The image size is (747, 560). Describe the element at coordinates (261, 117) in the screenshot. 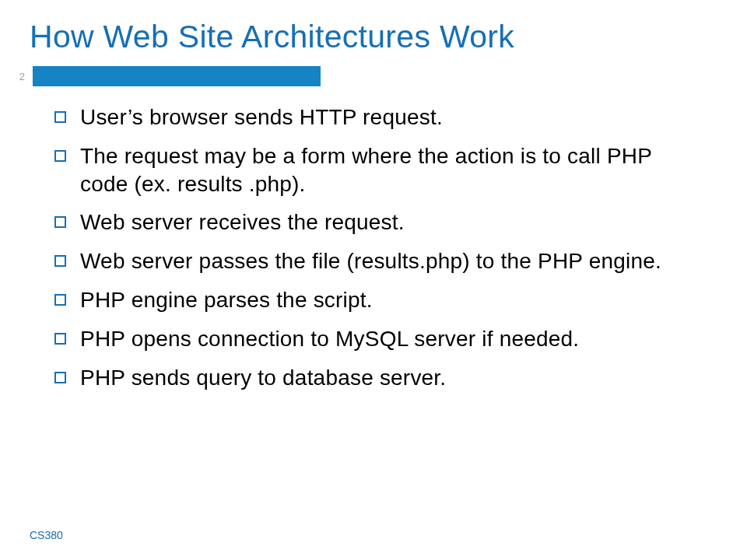

I see `bullet-text: User’s browser sends HTTP request.` at that location.